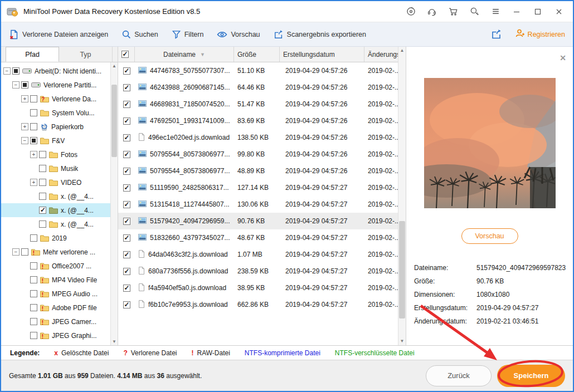  Describe the element at coordinates (56, 155) in the screenshot. I see `tree-item: +Fotos` at that location.